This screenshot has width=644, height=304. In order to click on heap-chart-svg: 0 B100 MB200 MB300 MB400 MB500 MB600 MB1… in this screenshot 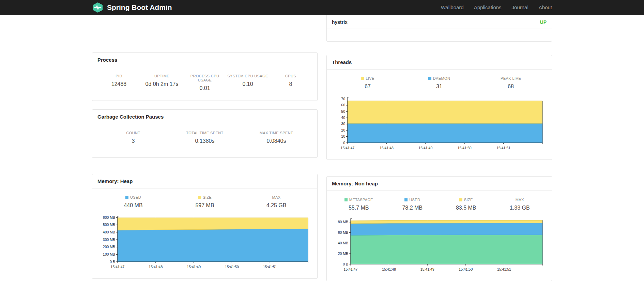, I will do `click(205, 242)`.